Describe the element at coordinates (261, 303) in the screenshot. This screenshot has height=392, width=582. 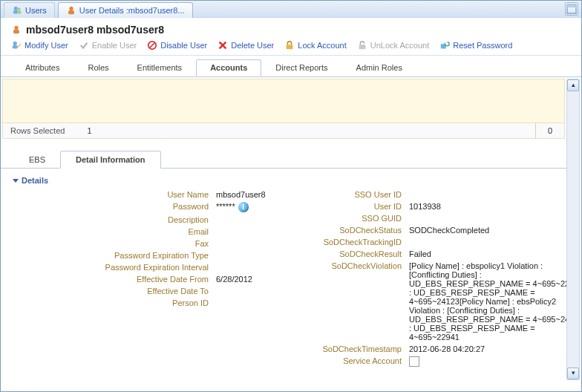
I see `field-value-person-id` at that location.